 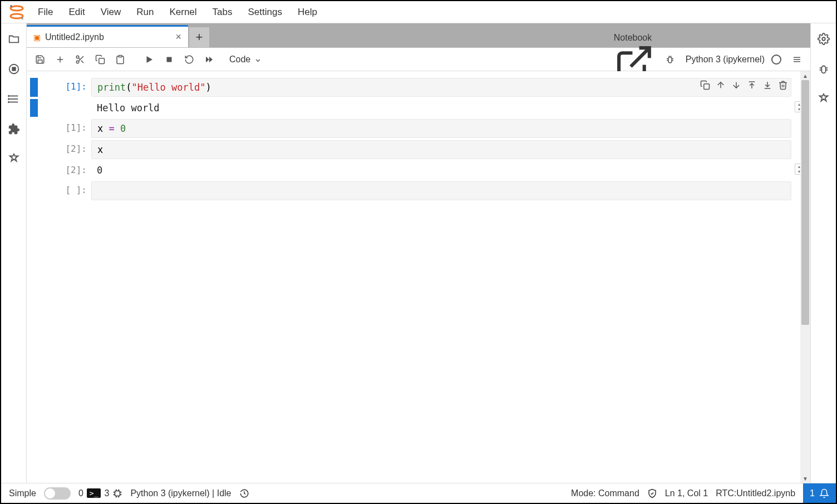 I want to click on cut-button, so click(x=80, y=60).